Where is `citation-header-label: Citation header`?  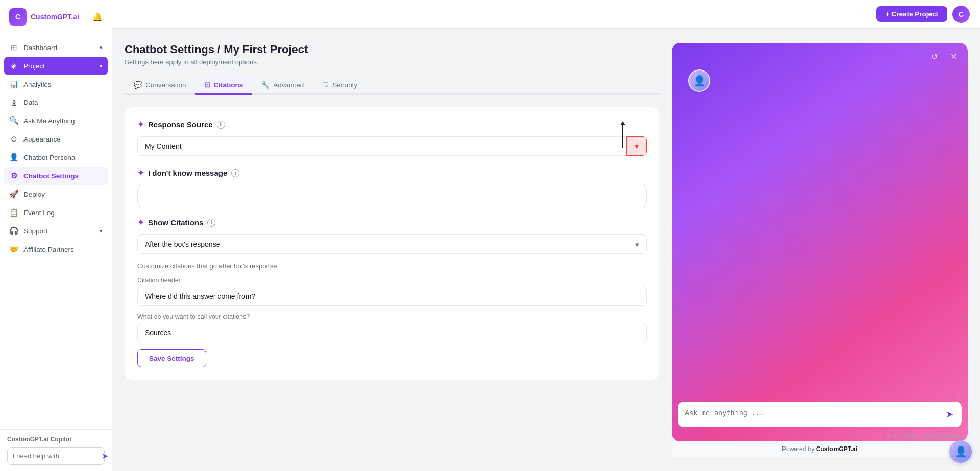 citation-header-label: Citation header is located at coordinates (392, 280).